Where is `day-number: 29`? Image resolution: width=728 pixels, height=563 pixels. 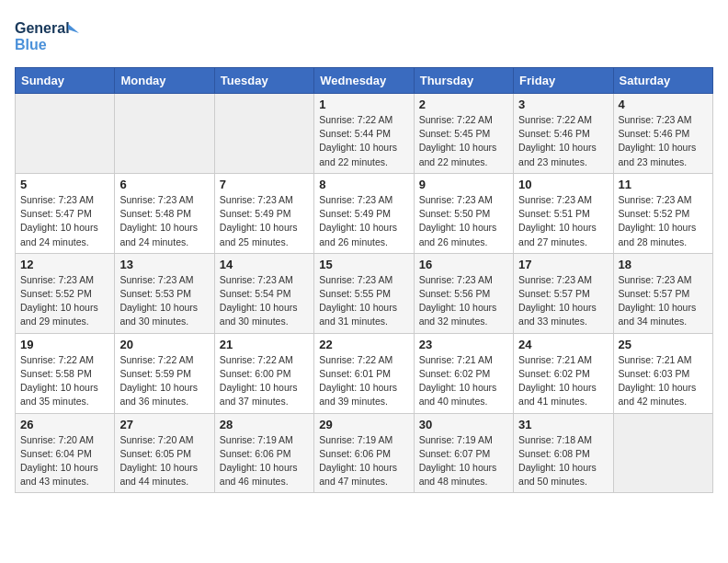 day-number: 29 is located at coordinates (364, 425).